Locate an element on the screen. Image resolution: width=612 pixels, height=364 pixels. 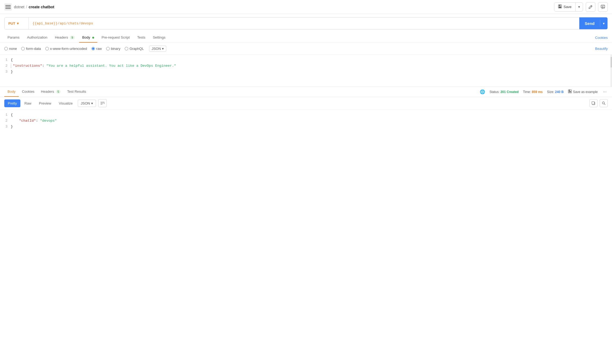
time-value: 859 ms is located at coordinates (537, 92).